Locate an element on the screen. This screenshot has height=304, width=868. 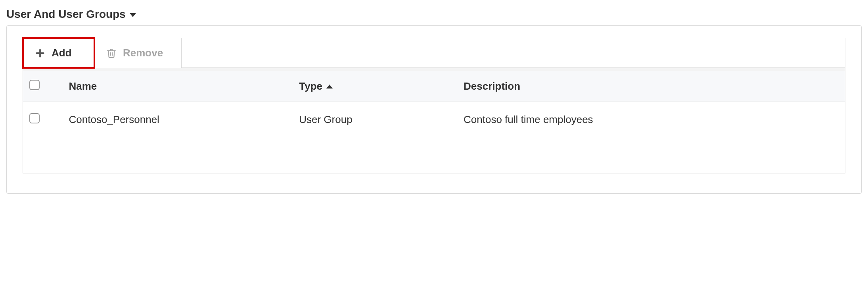
toolbar-spacer is located at coordinates (513, 53).